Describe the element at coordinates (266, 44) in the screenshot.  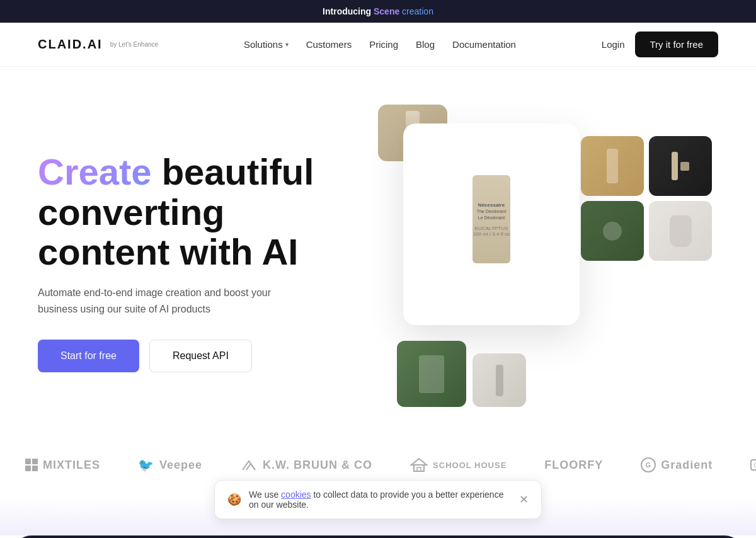
I see `nav-solutions: Solutions ▾` at that location.